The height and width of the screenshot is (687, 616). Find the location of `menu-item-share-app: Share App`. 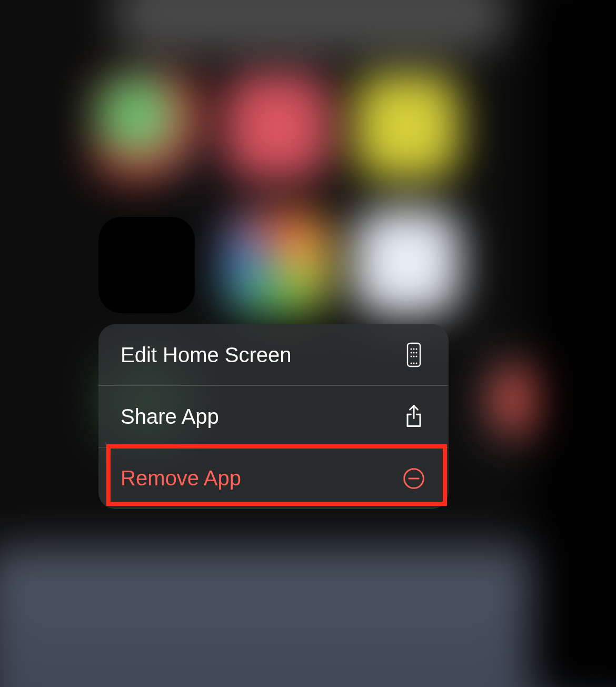

menu-item-share-app: Share App is located at coordinates (274, 417).